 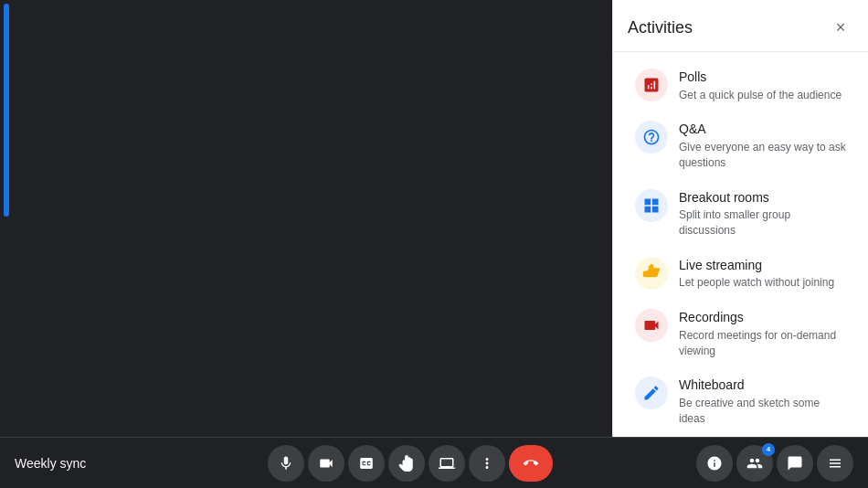 What do you see at coordinates (762, 274) in the screenshot?
I see `streaming-text: Live streaming Let people watch without …` at bounding box center [762, 274].